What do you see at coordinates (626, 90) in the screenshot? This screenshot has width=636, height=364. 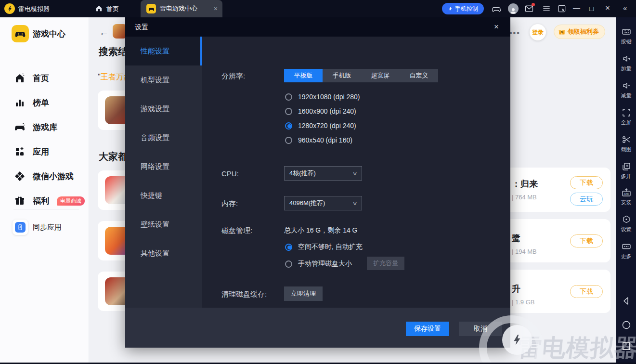 I see `toolbar-volume-down: 减量` at bounding box center [626, 90].